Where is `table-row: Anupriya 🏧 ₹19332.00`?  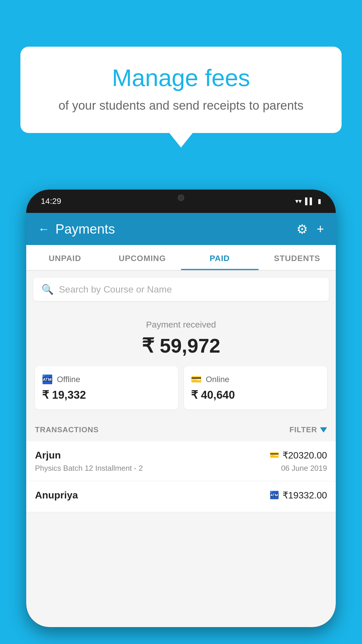 table-row: Anupriya 🏧 ₹19332.00 is located at coordinates (181, 497).